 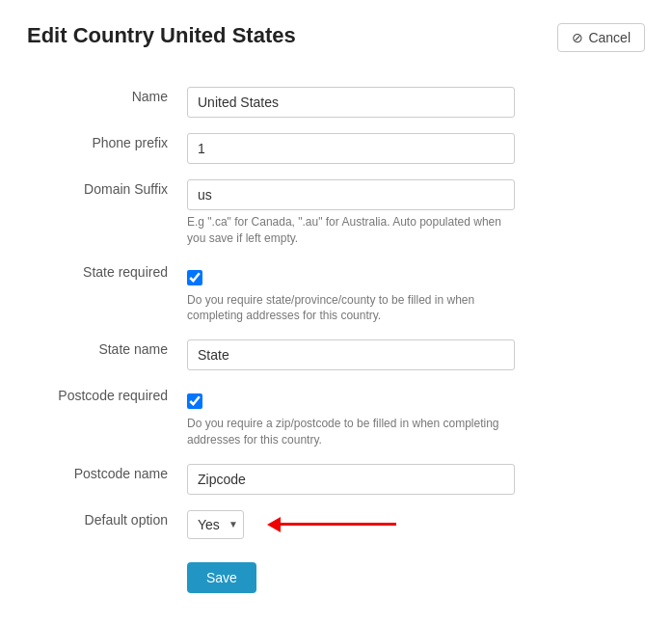 What do you see at coordinates (336, 213) in the screenshot?
I see `domain-suffix-row: Domain Suffix E.g ".ca" for Canada, ".au…` at bounding box center [336, 213].